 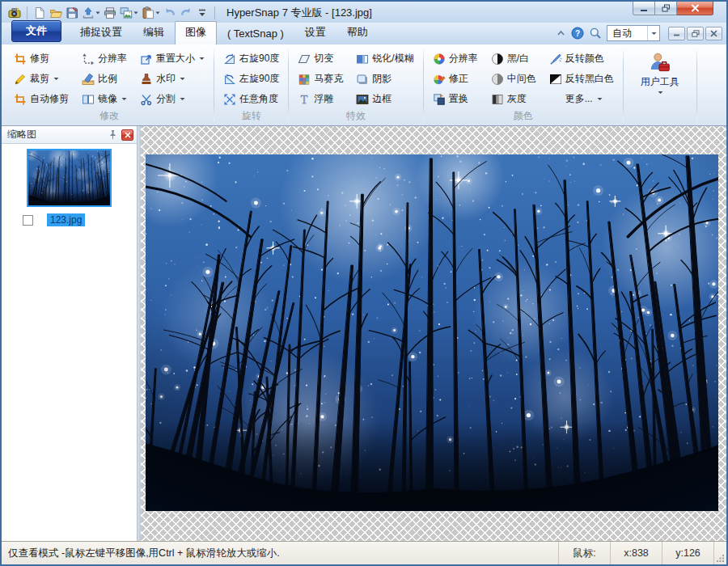 I want to click on button-label: 任意角度, so click(x=259, y=99).